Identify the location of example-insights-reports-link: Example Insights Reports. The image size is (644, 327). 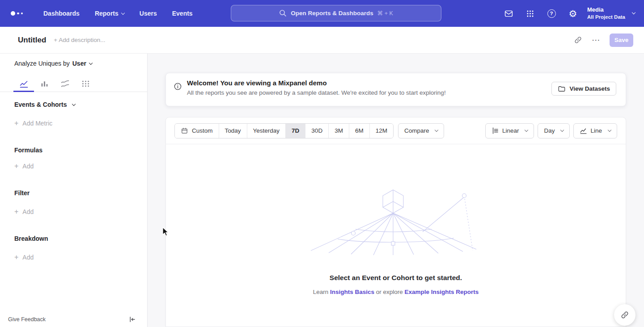
(442, 292).